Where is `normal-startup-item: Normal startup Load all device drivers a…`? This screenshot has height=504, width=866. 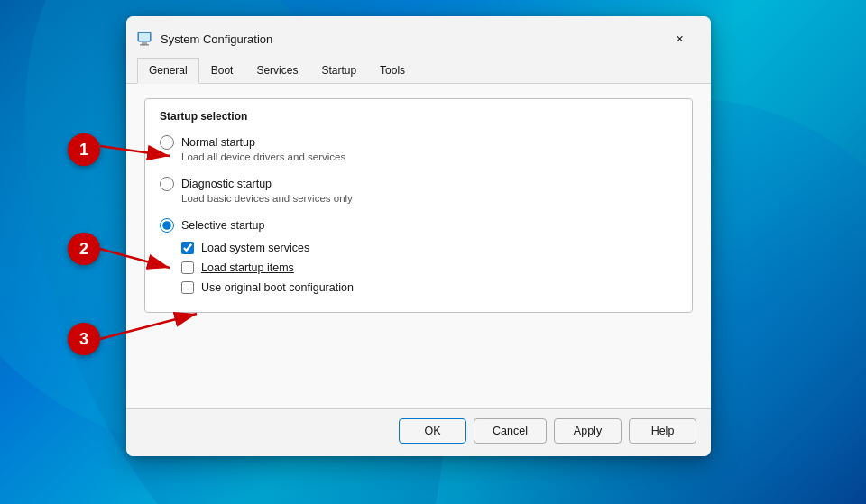 normal-startup-item: Normal startup Load all device drivers a… is located at coordinates (419, 149).